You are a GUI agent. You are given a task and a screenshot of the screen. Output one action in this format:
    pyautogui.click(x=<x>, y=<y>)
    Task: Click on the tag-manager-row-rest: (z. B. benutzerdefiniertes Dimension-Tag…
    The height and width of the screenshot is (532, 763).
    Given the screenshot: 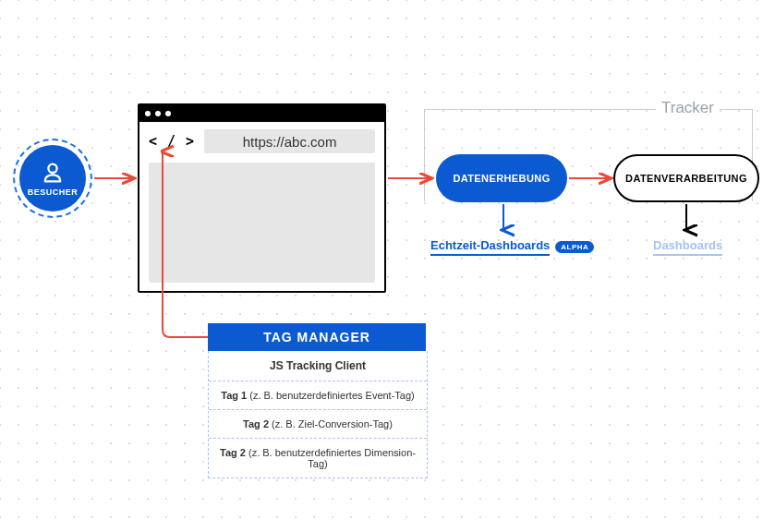 What is the action you would take?
    pyautogui.click(x=331, y=458)
    